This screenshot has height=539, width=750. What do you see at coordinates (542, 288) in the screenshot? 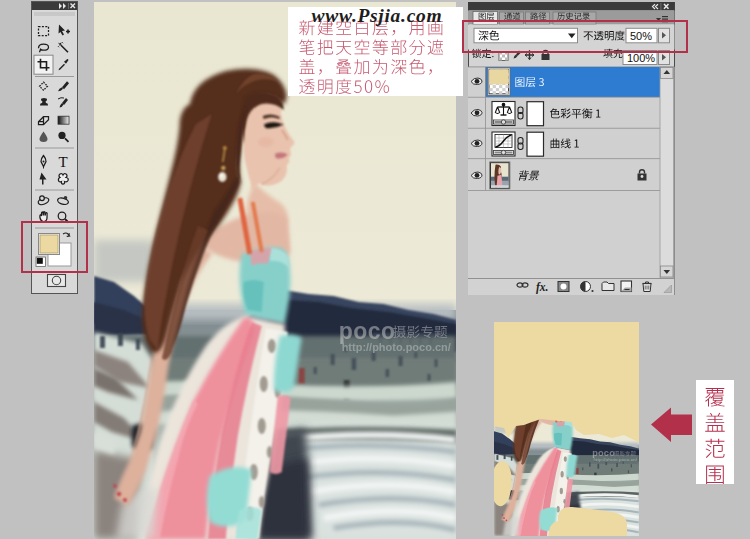
I see `svg-text: fx.` at bounding box center [542, 288].